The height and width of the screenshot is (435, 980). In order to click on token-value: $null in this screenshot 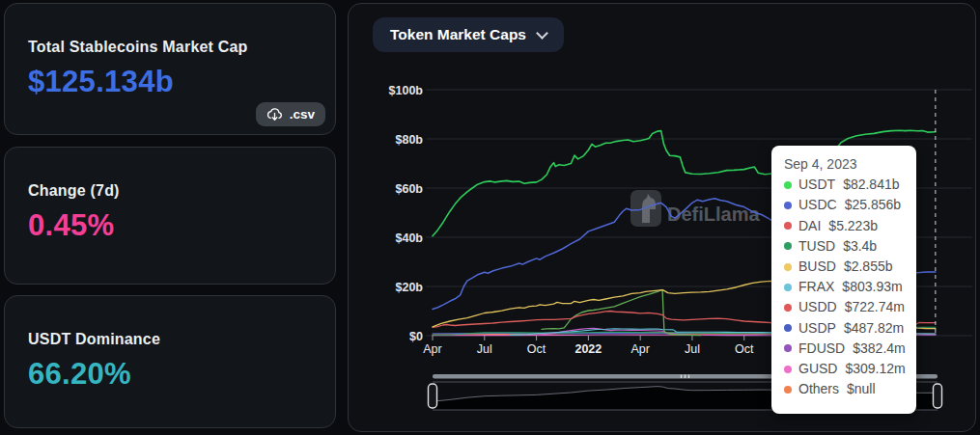, I will do `click(861, 390)`.